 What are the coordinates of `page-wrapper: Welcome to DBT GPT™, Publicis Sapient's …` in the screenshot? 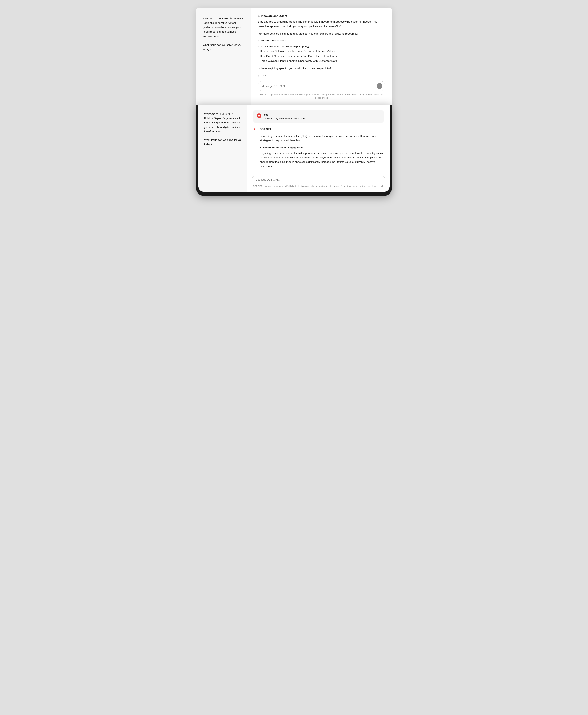 It's located at (294, 102).